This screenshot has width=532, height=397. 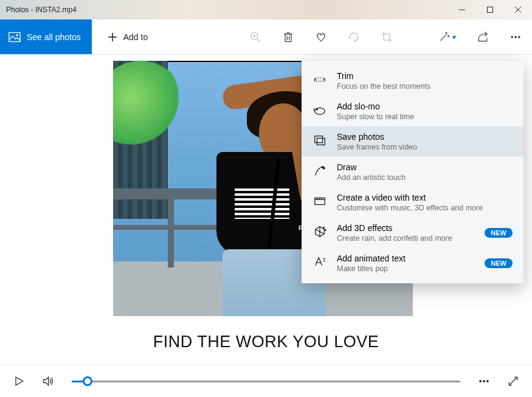 I want to click on menu-item-subtitle: Add an artistic touch, so click(x=371, y=178).